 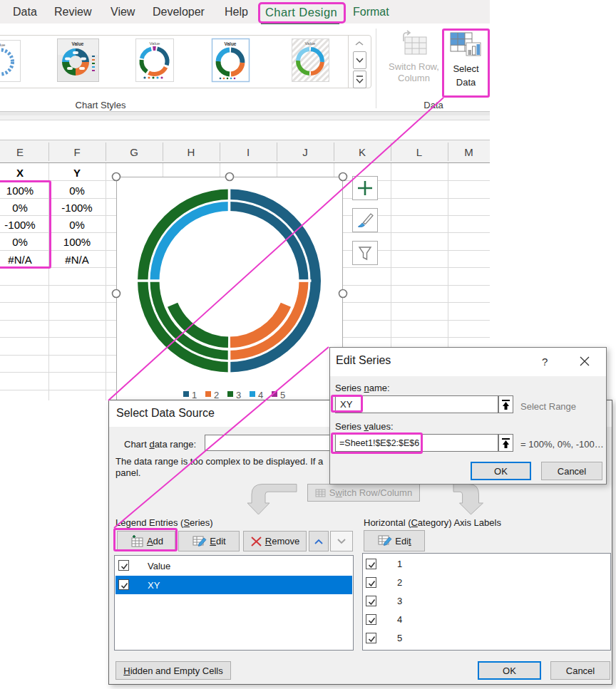 I want to click on svg-text: 4, so click(x=261, y=395).